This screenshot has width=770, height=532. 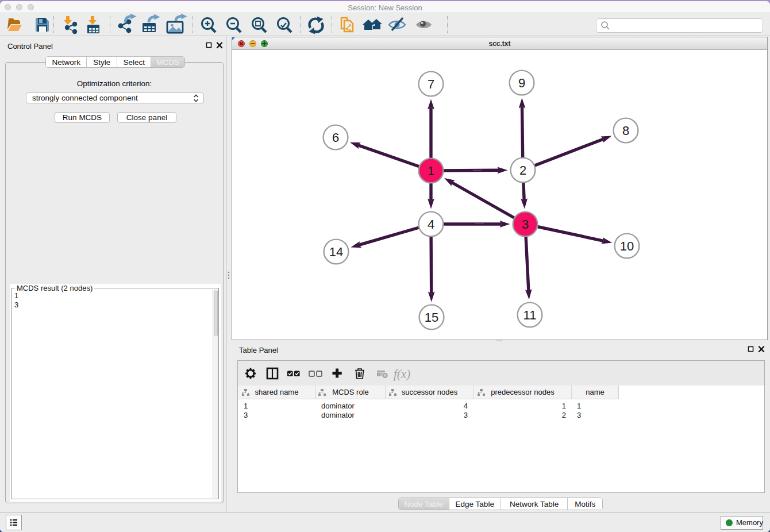 What do you see at coordinates (525, 224) in the screenshot?
I see `svg-text: 3` at bounding box center [525, 224].